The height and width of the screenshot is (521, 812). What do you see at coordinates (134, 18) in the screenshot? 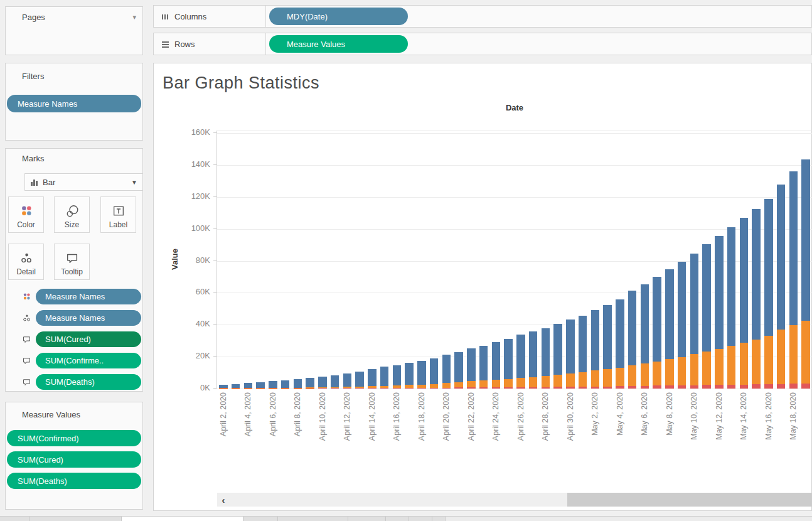
I see `pages-dropdown-caret-icon: ▾` at bounding box center [134, 18].